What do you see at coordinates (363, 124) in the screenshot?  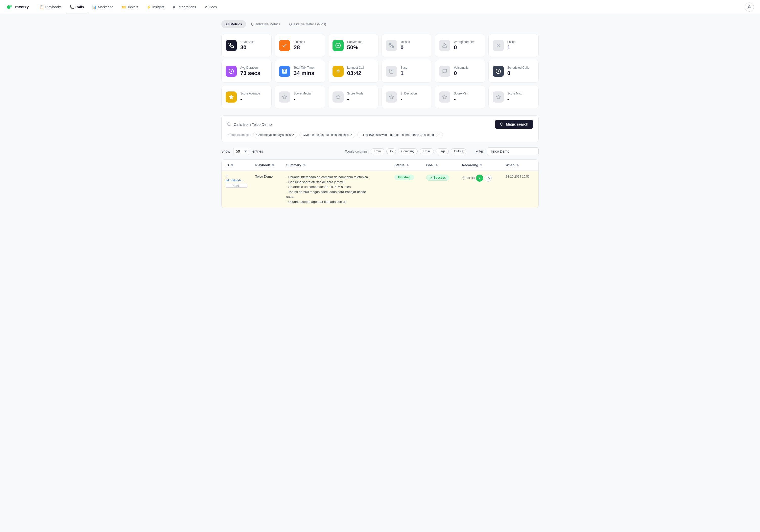 I see `search-input` at bounding box center [363, 124].